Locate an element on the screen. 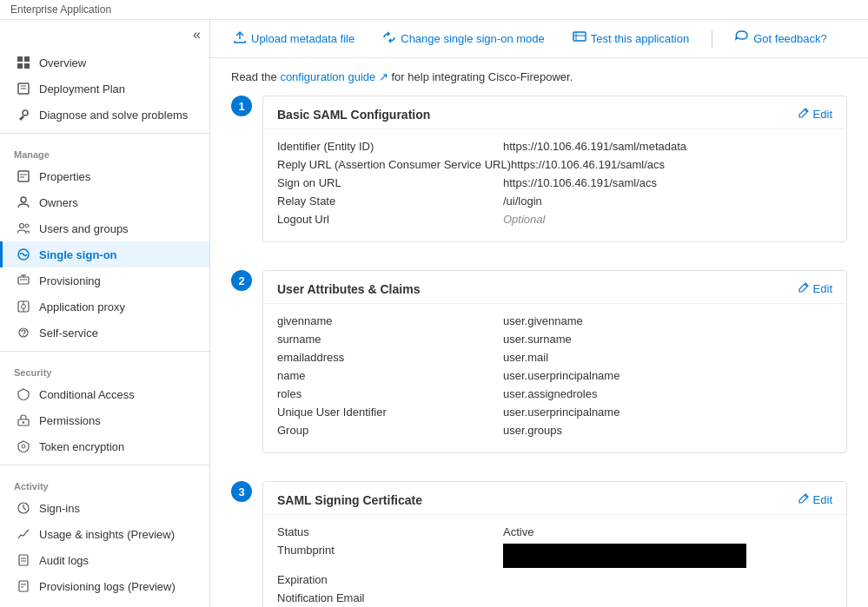 This screenshot has height=607, width=868. sidebar-item-permissions: Permissions is located at coordinates (104, 420).